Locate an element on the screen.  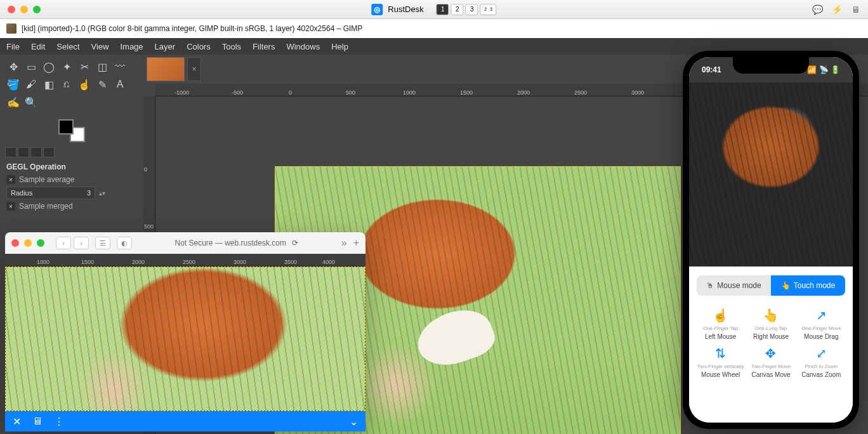
address-text: Not Secure — web.rustdesk.com is located at coordinates (231, 243).